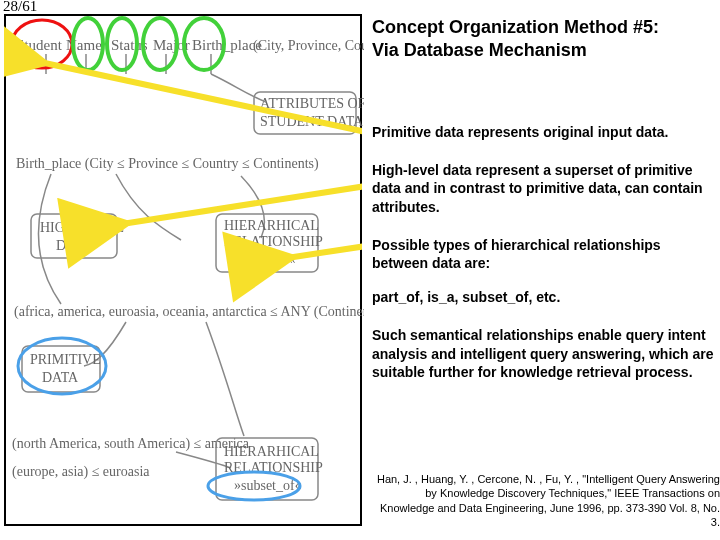 The width and height of the screenshot is (720, 540). I want to click on title-line2: Via Database Mechanism, so click(480, 50).